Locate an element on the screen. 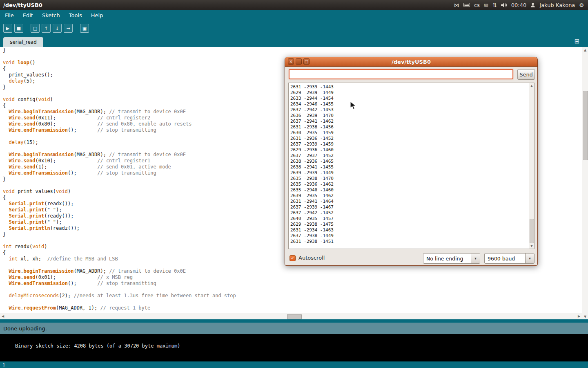  serial-window-title: /dev/ttyUSB0 is located at coordinates (411, 62).